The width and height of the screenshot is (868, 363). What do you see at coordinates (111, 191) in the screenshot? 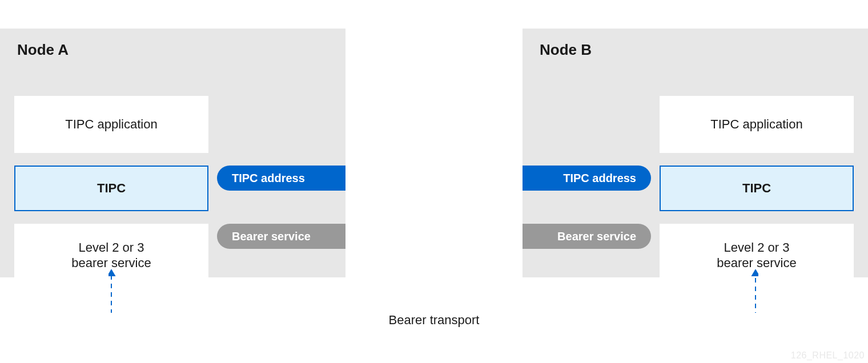
I see `node-a-stack: TIPC application TIPC Level 2 or 3bearer…` at bounding box center [111, 191].